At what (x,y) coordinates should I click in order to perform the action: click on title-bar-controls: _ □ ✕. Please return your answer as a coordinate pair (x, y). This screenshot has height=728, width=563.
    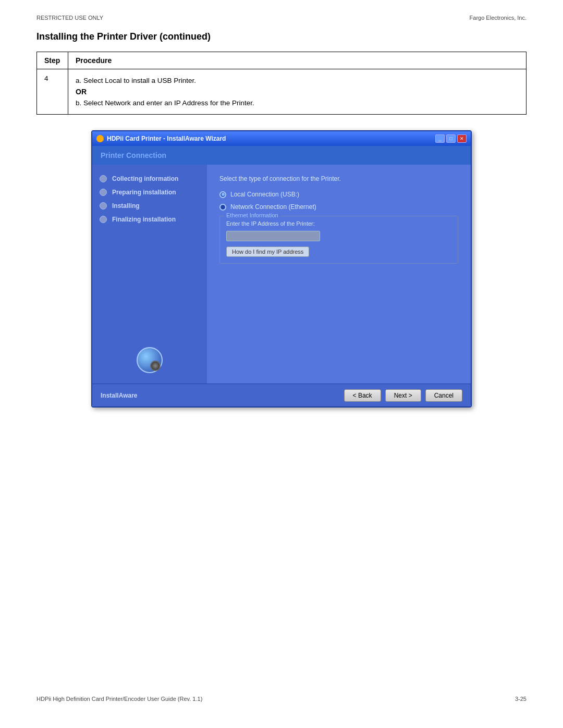
    Looking at the image, I should click on (451, 139).